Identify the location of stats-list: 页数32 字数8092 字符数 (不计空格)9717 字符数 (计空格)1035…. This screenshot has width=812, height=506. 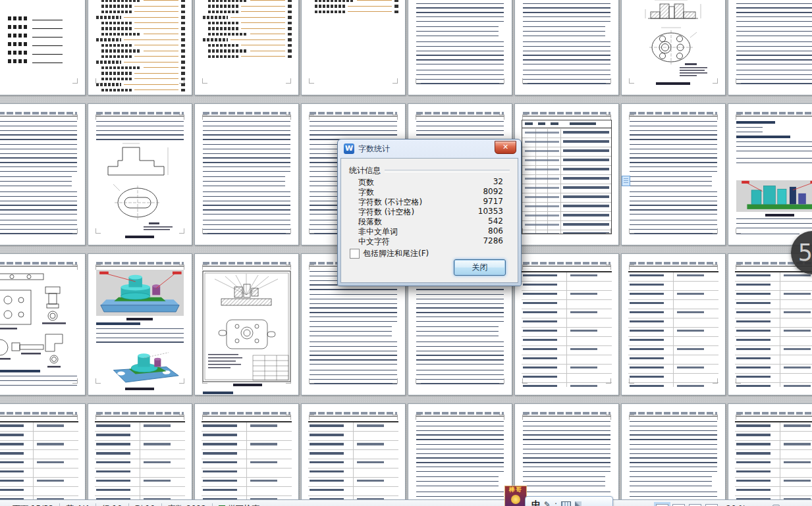
(431, 212).